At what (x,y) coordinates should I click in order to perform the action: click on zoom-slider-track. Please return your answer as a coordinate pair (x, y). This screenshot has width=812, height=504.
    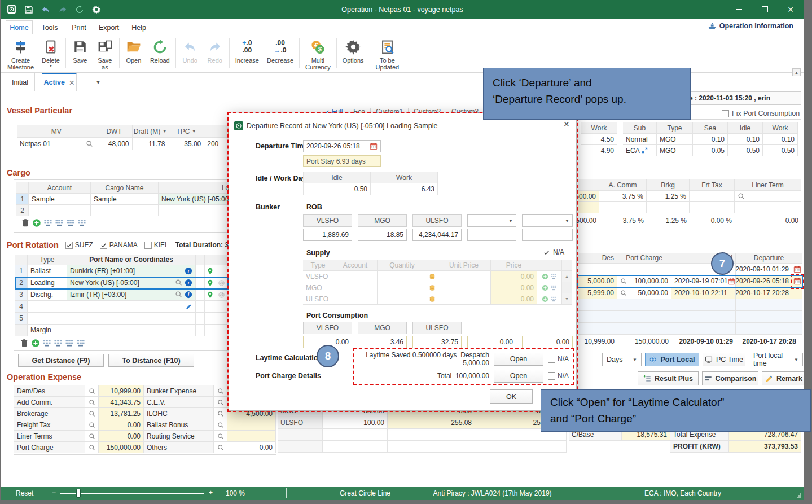
    Looking at the image, I should click on (132, 493).